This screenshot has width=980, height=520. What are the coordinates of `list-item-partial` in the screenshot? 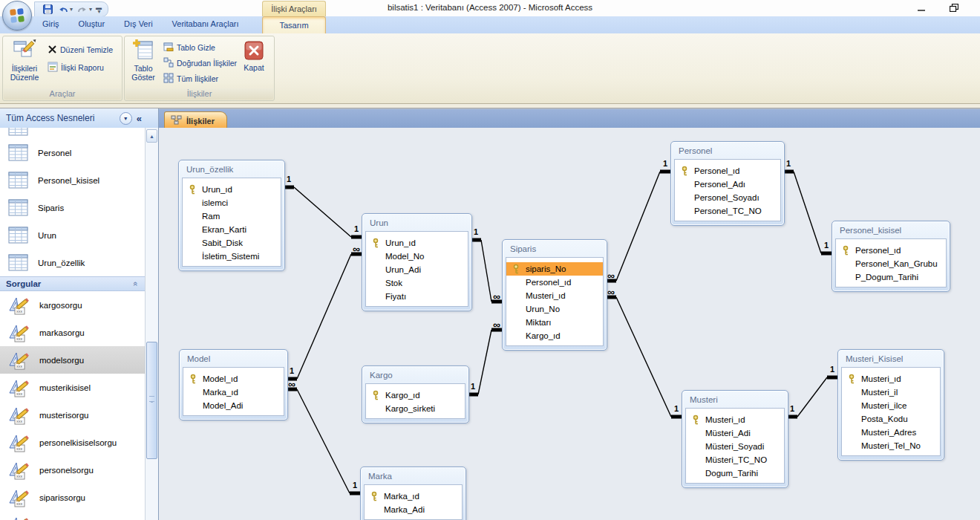 It's located at (73, 134).